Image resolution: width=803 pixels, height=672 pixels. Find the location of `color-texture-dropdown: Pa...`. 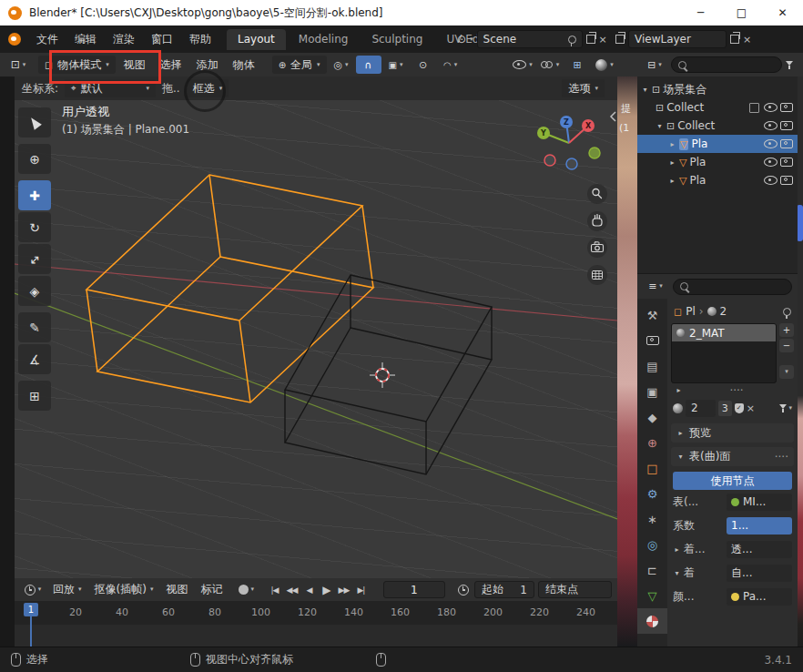

color-texture-dropdown: Pa... is located at coordinates (759, 597).